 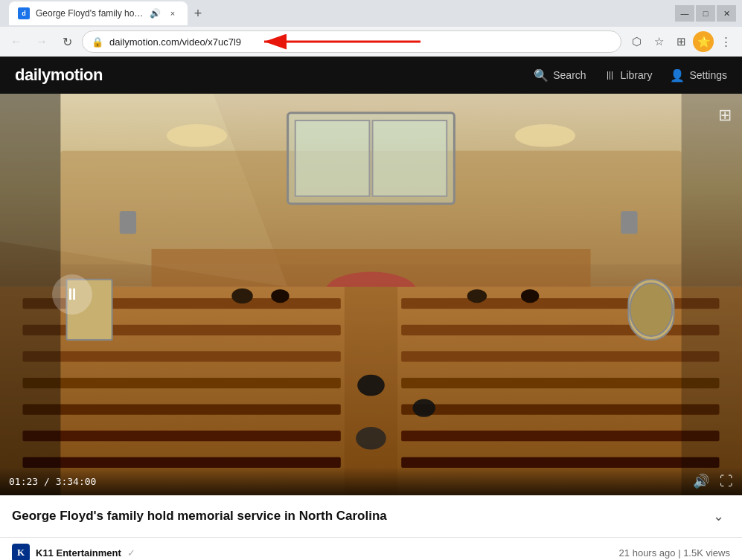 What do you see at coordinates (560, 76) in the screenshot?
I see `search-nav-item: 🔍 Search` at bounding box center [560, 76].